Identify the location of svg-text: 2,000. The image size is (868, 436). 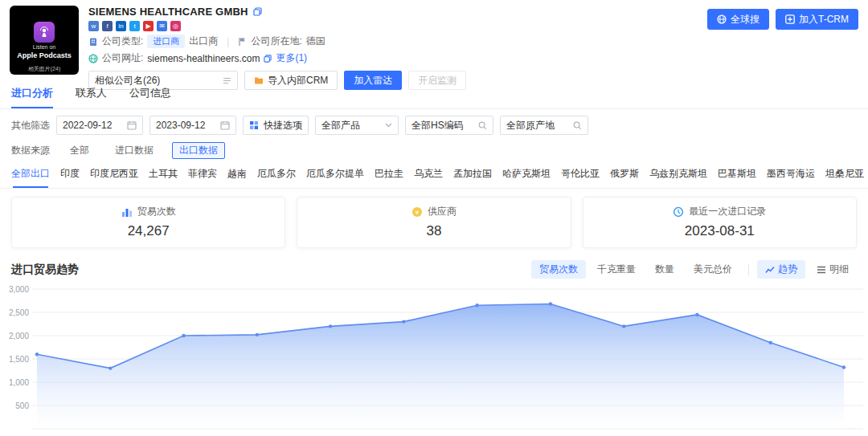
(19, 336).